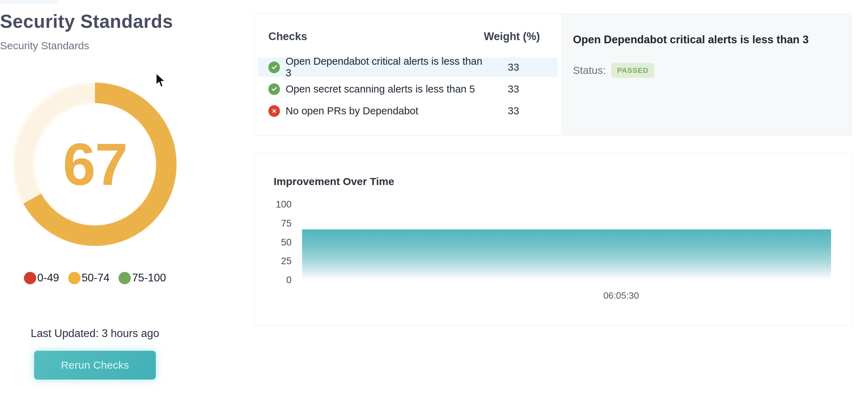 Image resolution: width=868 pixels, height=394 pixels. Describe the element at coordinates (96, 278) in the screenshot. I see `legend-label: 50-74` at that location.